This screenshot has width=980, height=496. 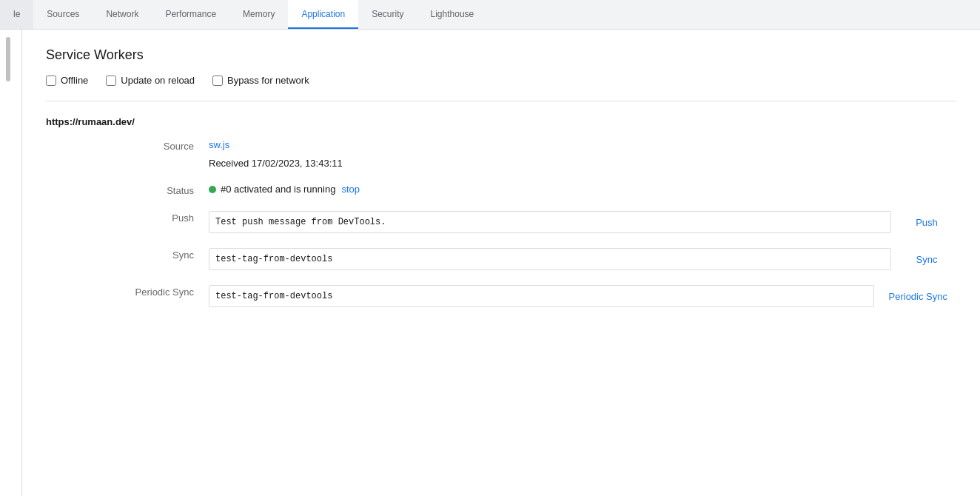 What do you see at coordinates (259, 15) in the screenshot?
I see `tab-memory: Memory` at bounding box center [259, 15].